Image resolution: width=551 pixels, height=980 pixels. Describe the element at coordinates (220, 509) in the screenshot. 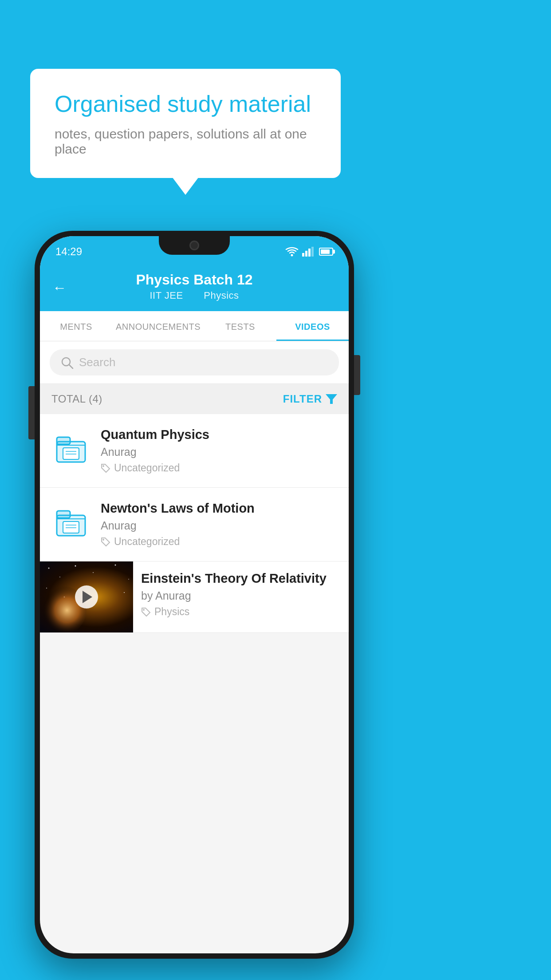

I see `video-title: Newton's Laws of Motion` at that location.